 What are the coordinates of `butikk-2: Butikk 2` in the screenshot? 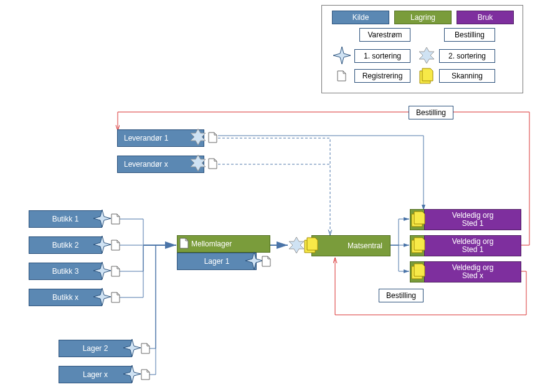 It's located at (65, 245).